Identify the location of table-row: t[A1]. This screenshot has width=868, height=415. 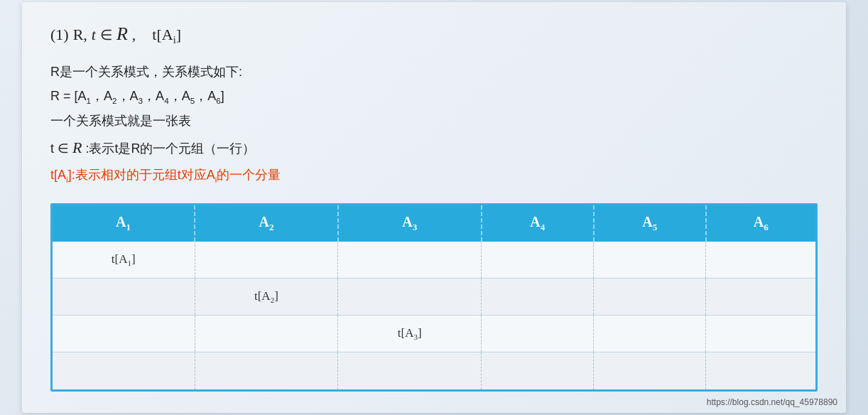
(434, 260).